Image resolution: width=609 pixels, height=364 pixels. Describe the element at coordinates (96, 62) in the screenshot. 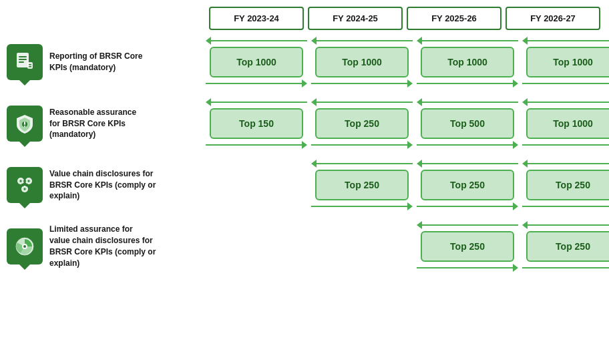

I see `label-text-1: Reporting of BRSR CoreKPIs (mandatory)` at that location.